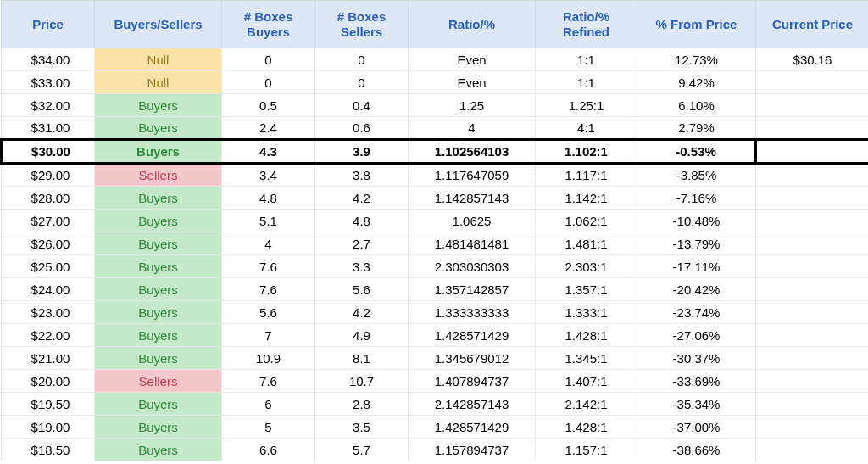 The width and height of the screenshot is (868, 464). I want to click on cell-boxes-sellers: 0.4, so click(362, 105).